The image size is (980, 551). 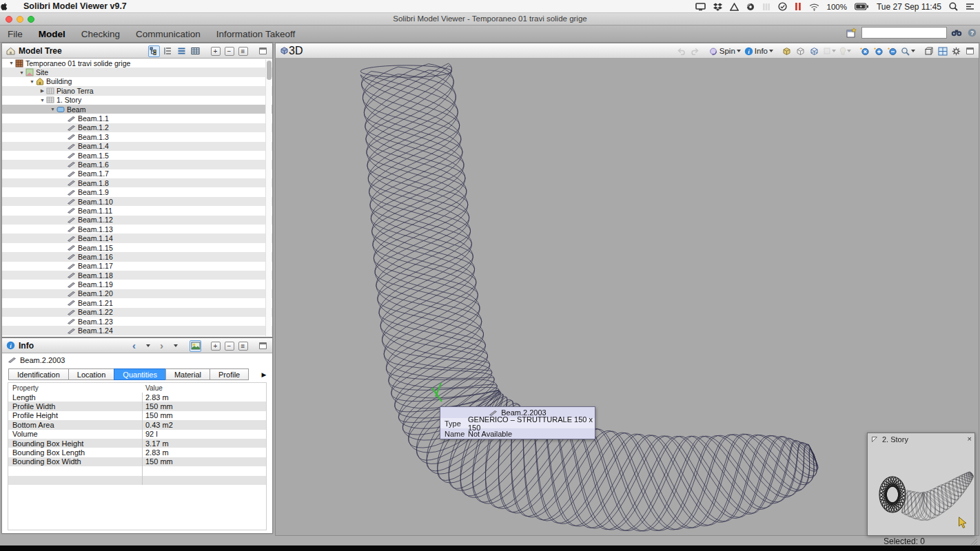 What do you see at coordinates (137, 72) in the screenshot?
I see `tree-item-site: ▼Site` at bounding box center [137, 72].